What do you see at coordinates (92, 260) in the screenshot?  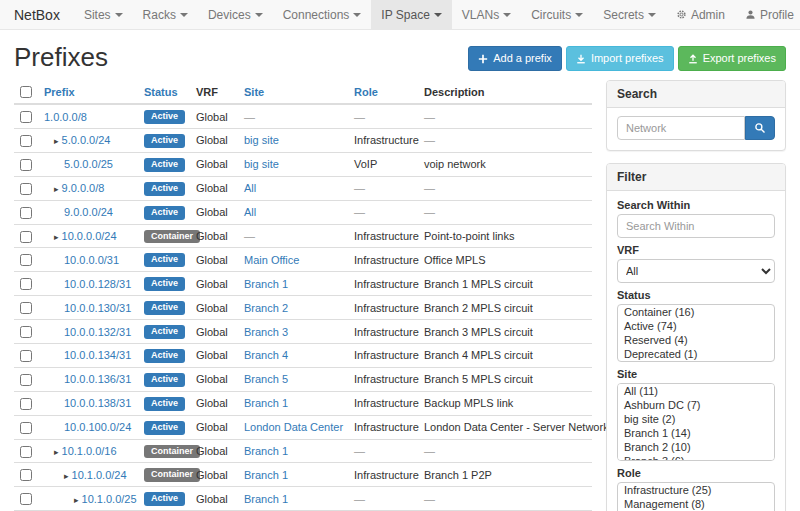 I see `prefix-link: 10.0.0.0/31` at bounding box center [92, 260].